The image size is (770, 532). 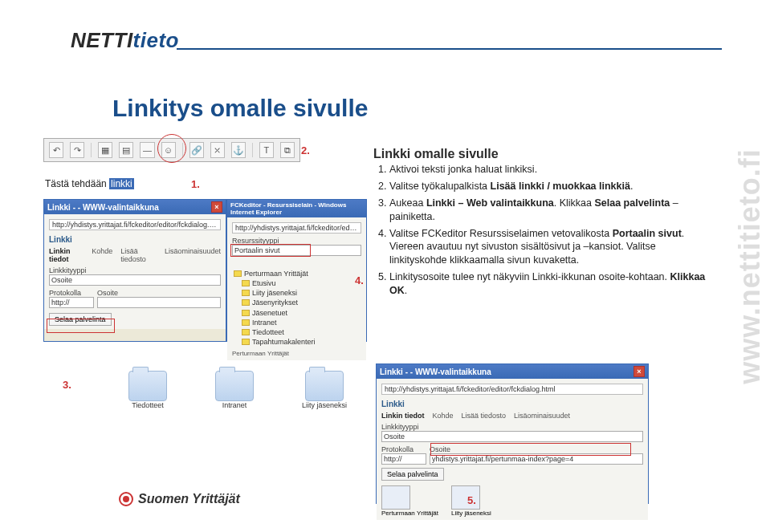 What do you see at coordinates (472, 501) in the screenshot?
I see `marker-5: 5.` at bounding box center [472, 501].